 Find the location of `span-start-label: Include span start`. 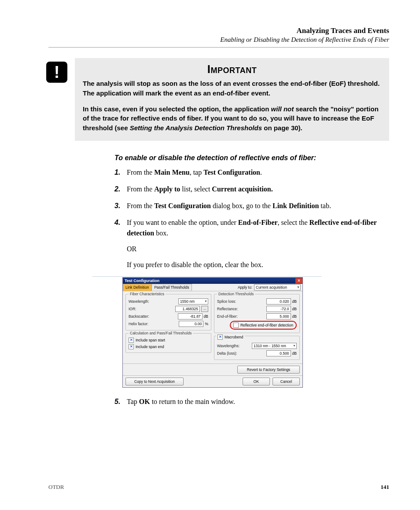

span-start-label: Include span start is located at coordinates (151, 340).